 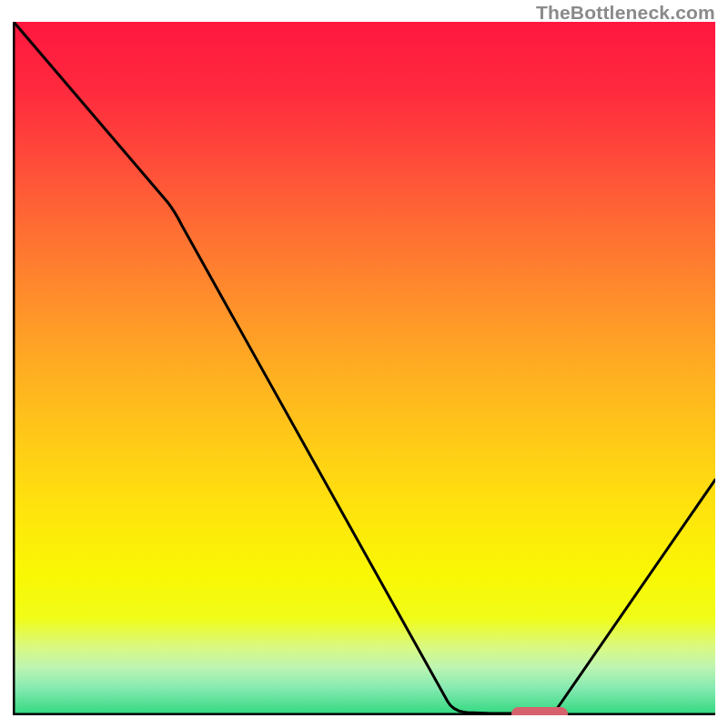 What do you see at coordinates (626, 13) in the screenshot?
I see `watermark-text: TheBottleneck.com` at bounding box center [626, 13].